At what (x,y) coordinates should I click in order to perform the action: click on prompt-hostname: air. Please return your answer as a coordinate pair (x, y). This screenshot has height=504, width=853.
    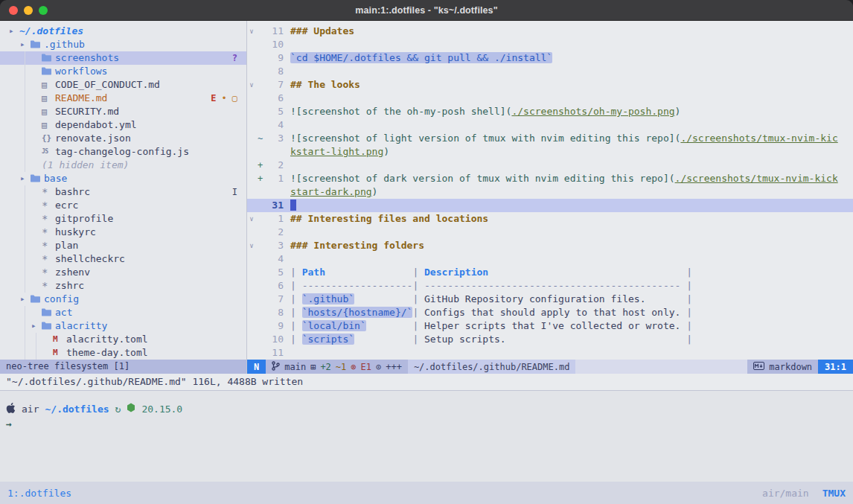
    Looking at the image, I should click on (30, 409).